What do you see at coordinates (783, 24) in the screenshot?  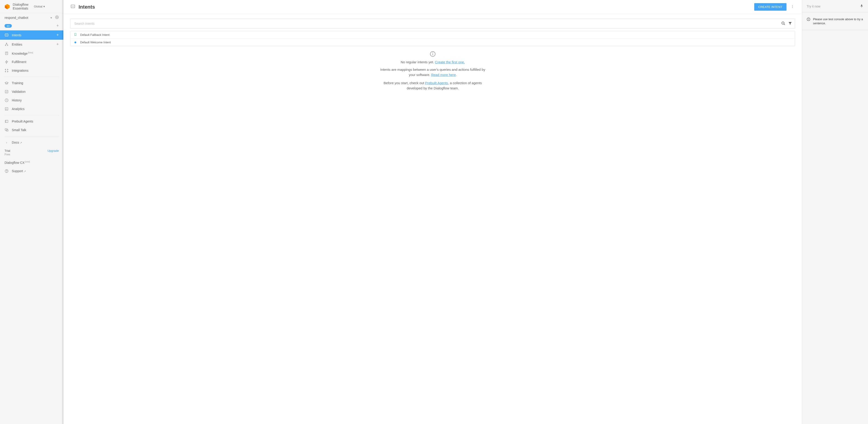 I see `search-icon` at bounding box center [783, 24].